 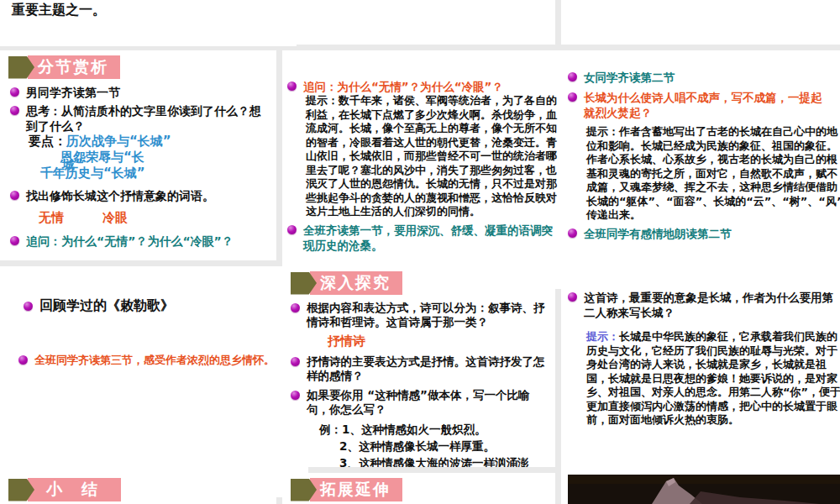 What do you see at coordinates (701, 489) in the screenshot?
I see `slide-thumbnail-photo` at bounding box center [701, 489].